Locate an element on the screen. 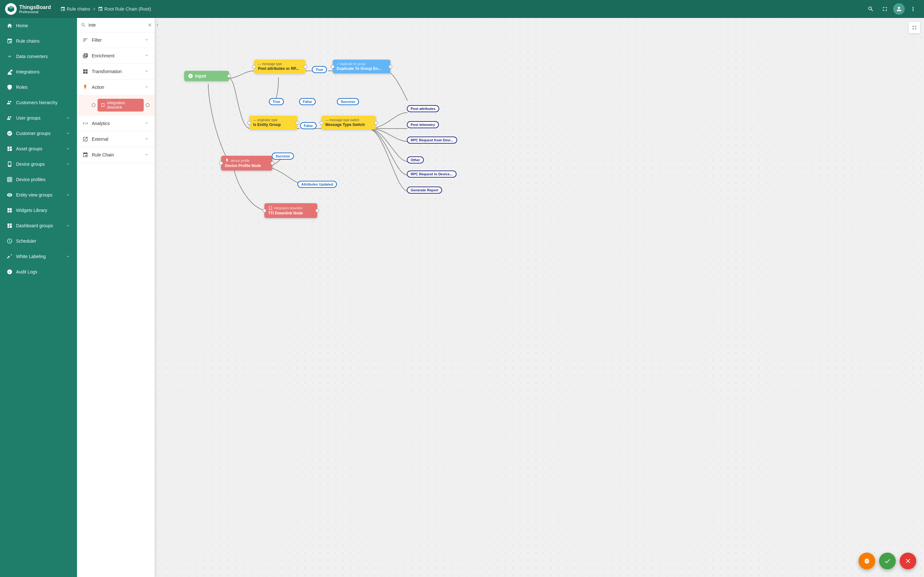 Image resolution: width=924 pixels, height=577 pixels. section-action: Action is located at coordinates (116, 87).